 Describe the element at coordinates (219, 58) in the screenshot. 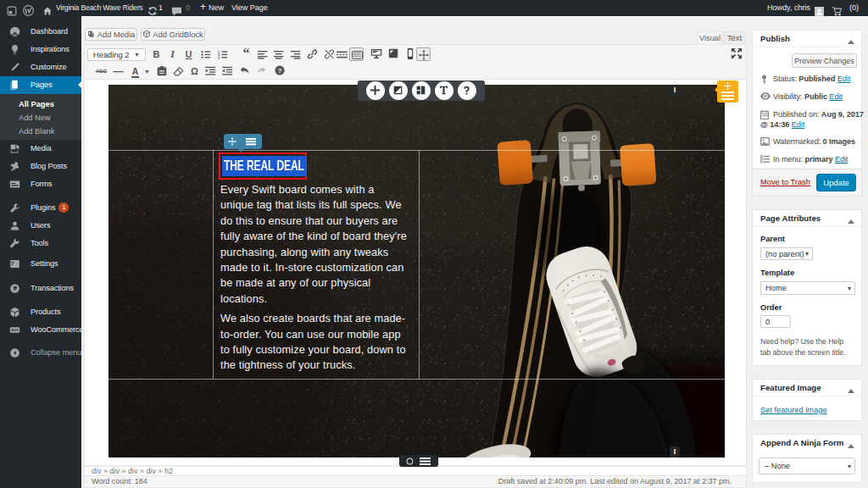

I see `svg-text: 3` at that location.